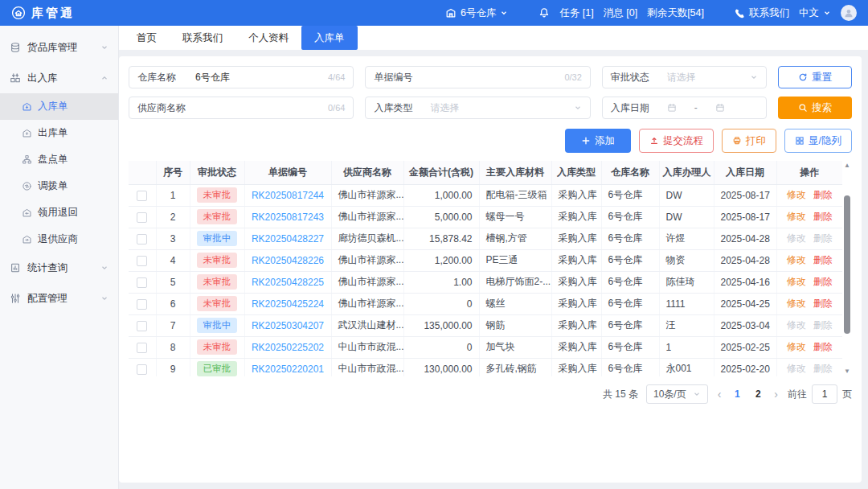 Image resolution: width=868 pixels, height=489 pixels. I want to click on scrollbar-thumb, so click(847, 265).